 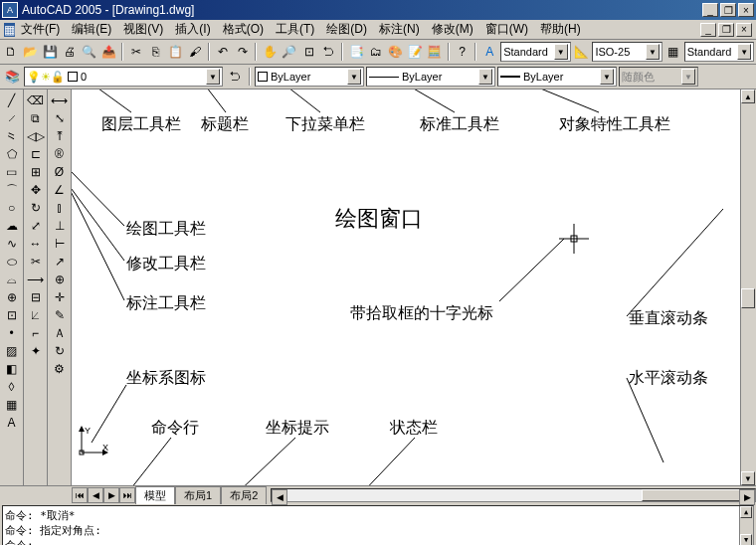 I want to click on layer-combo: 💡 ☀ 🔓 0 ▼, so click(x=123, y=77).